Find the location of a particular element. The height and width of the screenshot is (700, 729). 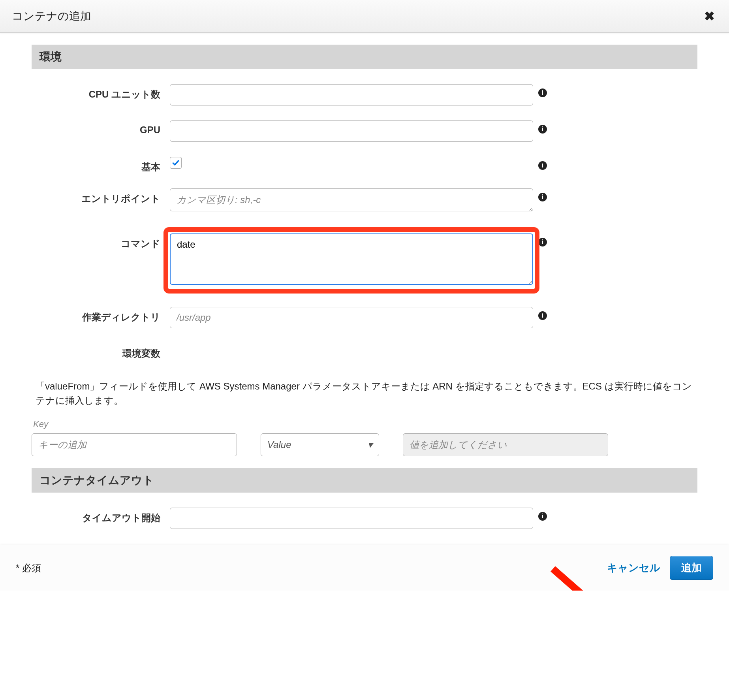

select-env-type-value: Value is located at coordinates (280, 445).